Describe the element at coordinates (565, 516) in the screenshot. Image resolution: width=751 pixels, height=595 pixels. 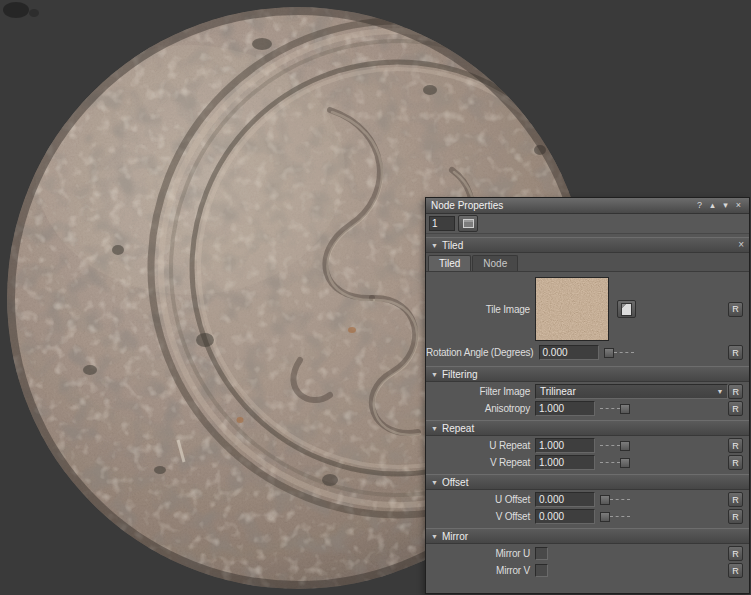
I see `v-offset-value-field: 0.000` at that location.